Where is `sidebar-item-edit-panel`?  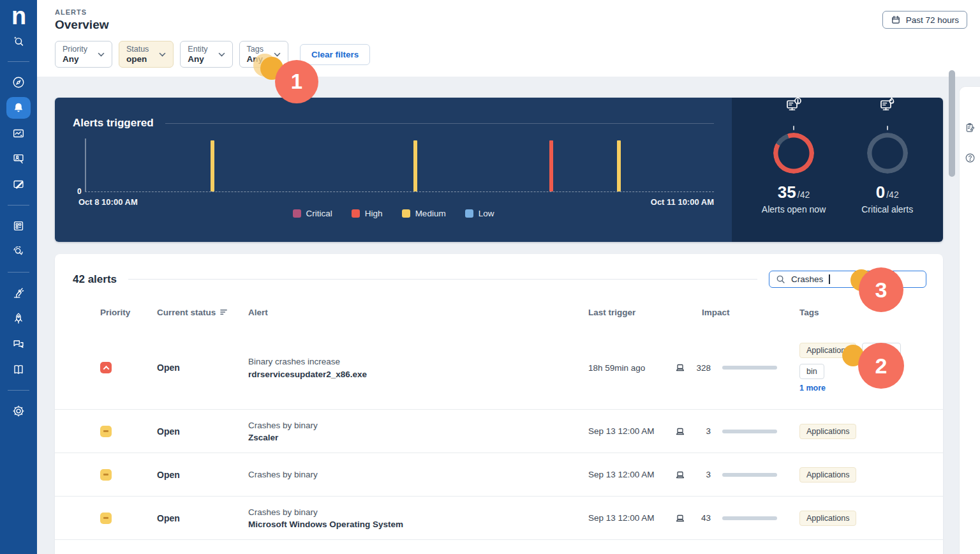 sidebar-item-edit-panel is located at coordinates (19, 184).